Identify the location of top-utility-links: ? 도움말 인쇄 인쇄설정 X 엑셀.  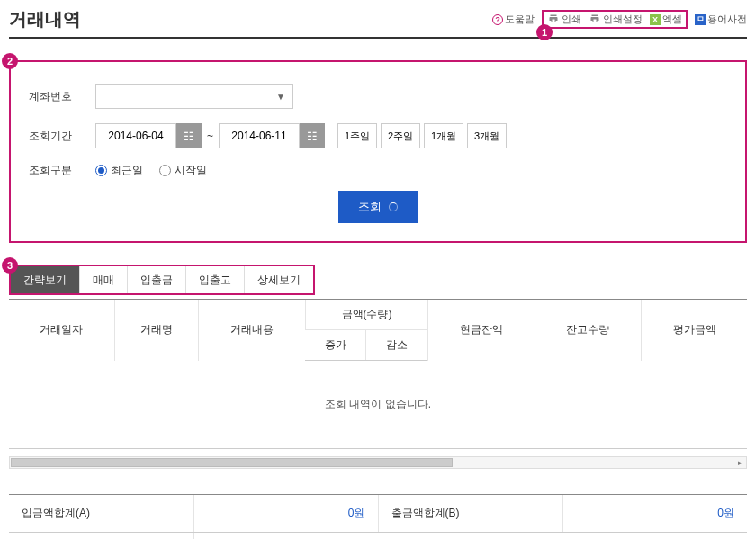
(619, 20).